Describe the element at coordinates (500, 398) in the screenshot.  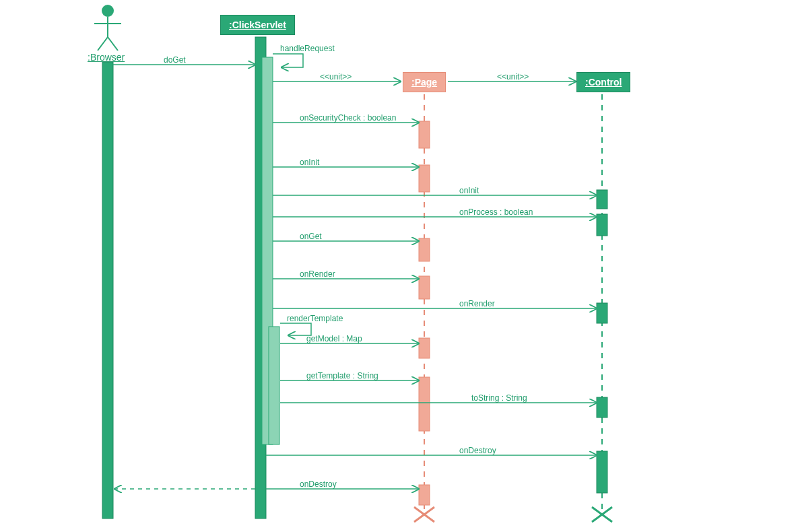
I see `label-tostring: toString : String` at that location.